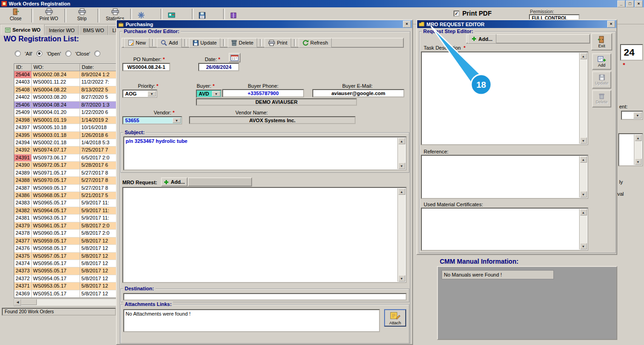 The image size is (644, 345). Describe the element at coordinates (66, 256) in the screenshot. I see `table-row: 24375WS0957.05.175/8/2017 12` at that location.